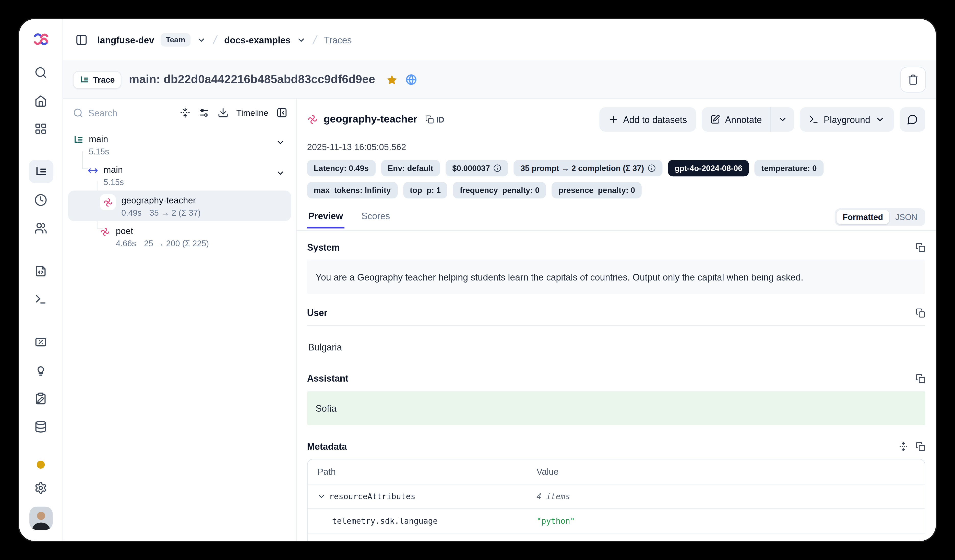  What do you see at coordinates (180, 236) in the screenshot?
I see `tree-item-generation-poet: poet 4.66s25 → 200 (Σ 225)` at bounding box center [180, 236].